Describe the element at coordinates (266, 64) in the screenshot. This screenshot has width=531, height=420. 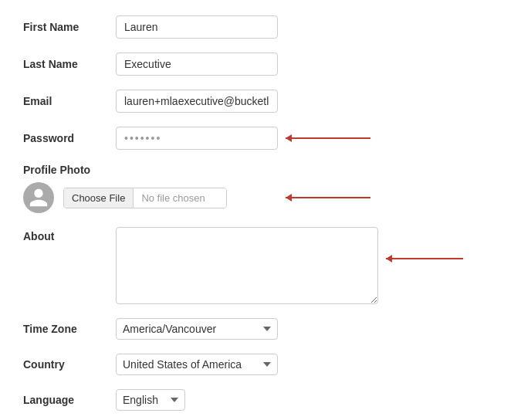
I see `last-name-row: Last Name` at that location.